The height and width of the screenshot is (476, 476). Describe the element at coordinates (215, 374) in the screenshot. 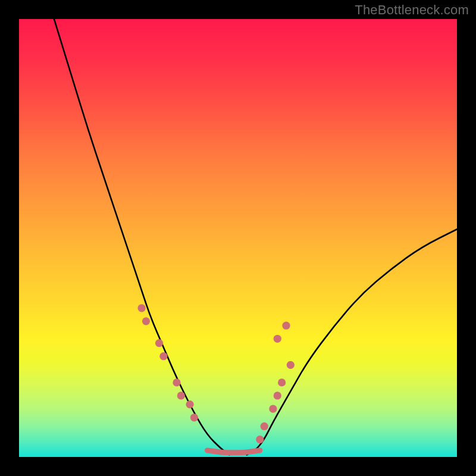

I see `markers-group` at that location.